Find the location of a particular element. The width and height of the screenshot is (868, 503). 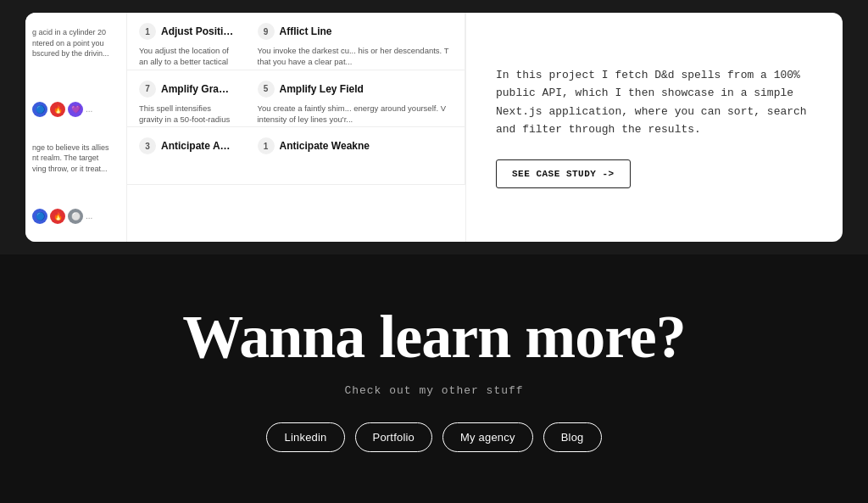

spell-number-4: 5 is located at coordinates (266, 89).